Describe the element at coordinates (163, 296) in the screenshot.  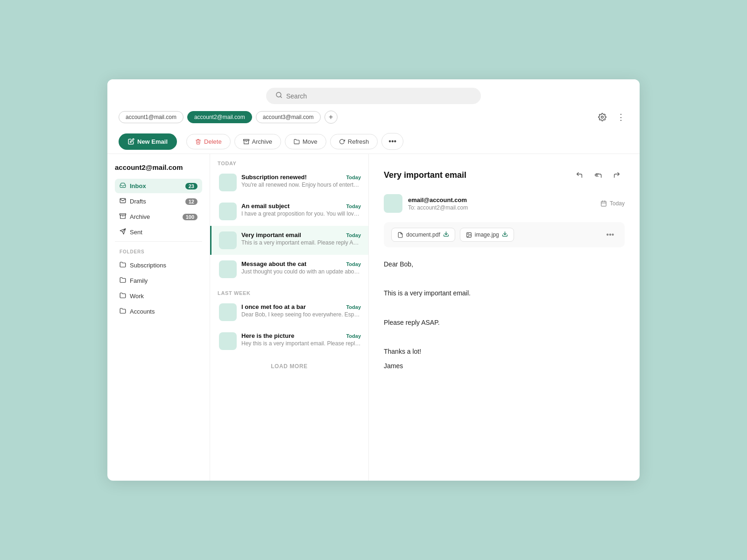
I see `work-label: Work` at that location.